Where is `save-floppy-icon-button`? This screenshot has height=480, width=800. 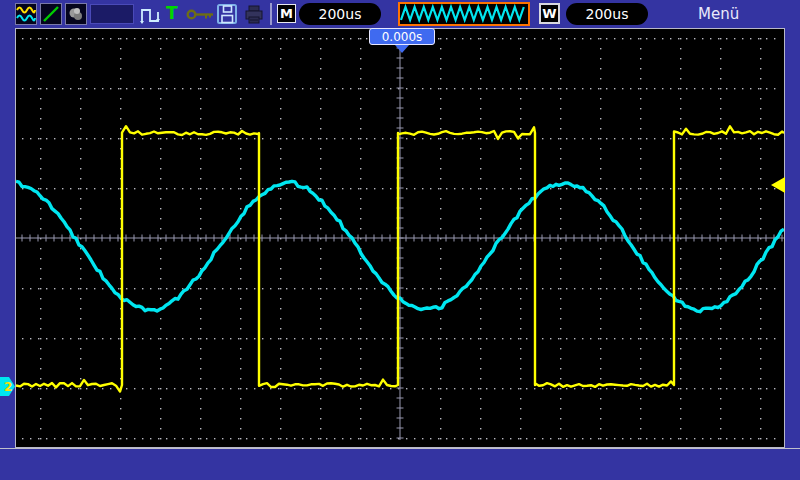 save-floppy-icon-button is located at coordinates (227, 14).